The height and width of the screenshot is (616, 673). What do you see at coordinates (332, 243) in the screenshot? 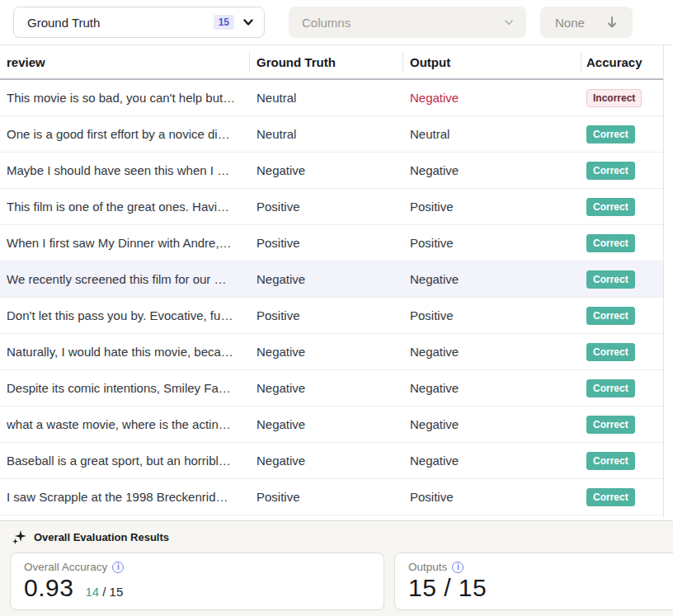
I see `table-row: When I first saw My Dinner with Andre,… …` at bounding box center [332, 243].